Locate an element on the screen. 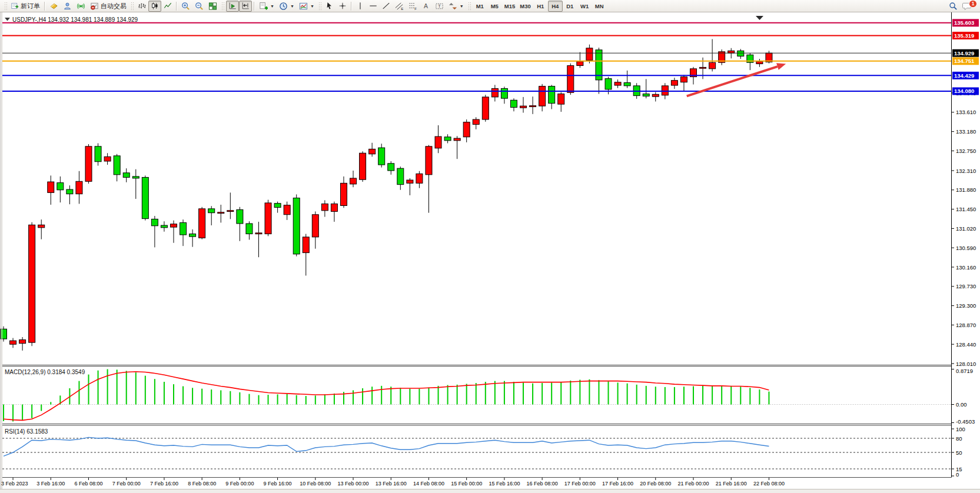  time-axis-label: 14 Feb 08:00 is located at coordinates (428, 484).